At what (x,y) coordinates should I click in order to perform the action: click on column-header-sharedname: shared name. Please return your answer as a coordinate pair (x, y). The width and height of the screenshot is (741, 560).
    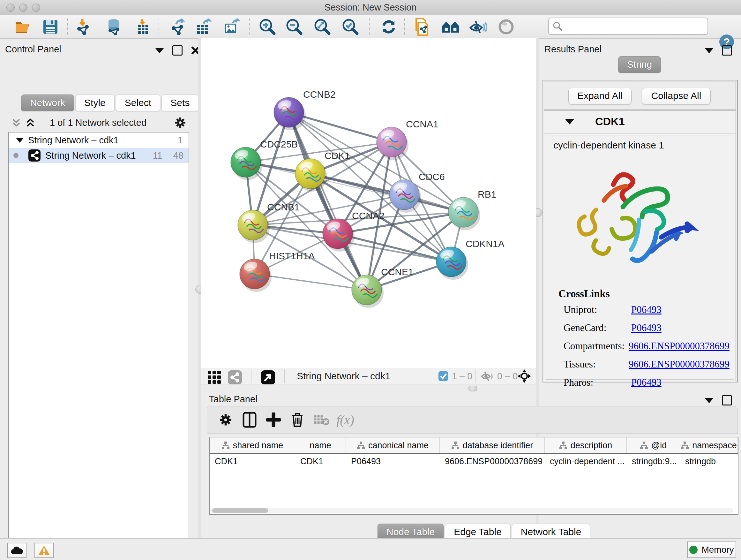
    Looking at the image, I should click on (253, 445).